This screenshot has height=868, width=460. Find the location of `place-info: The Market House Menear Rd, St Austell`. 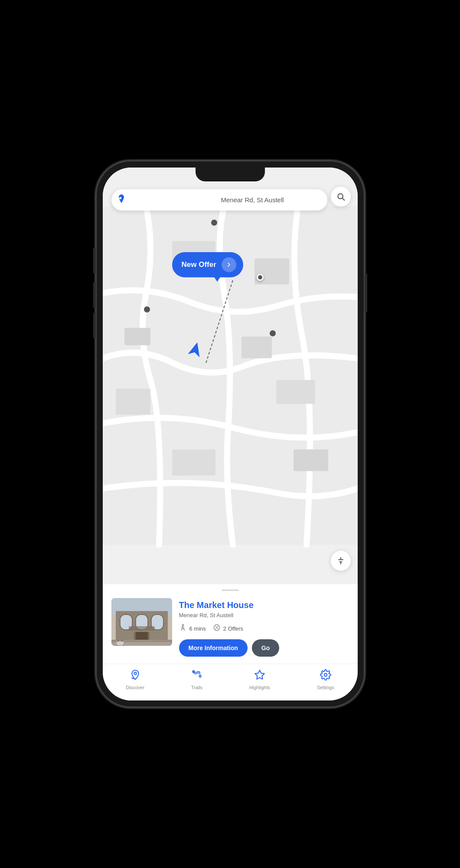

place-info: The Market House Menear Rd, St Austell is located at coordinates (264, 628).